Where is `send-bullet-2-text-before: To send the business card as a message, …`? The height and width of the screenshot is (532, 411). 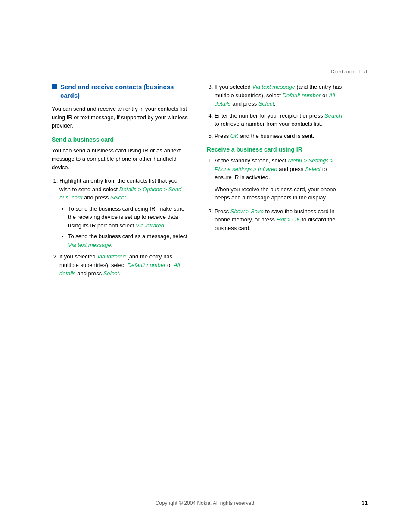
send-bullet-2-text-before: To send the business card as a message, … is located at coordinates (128, 236).